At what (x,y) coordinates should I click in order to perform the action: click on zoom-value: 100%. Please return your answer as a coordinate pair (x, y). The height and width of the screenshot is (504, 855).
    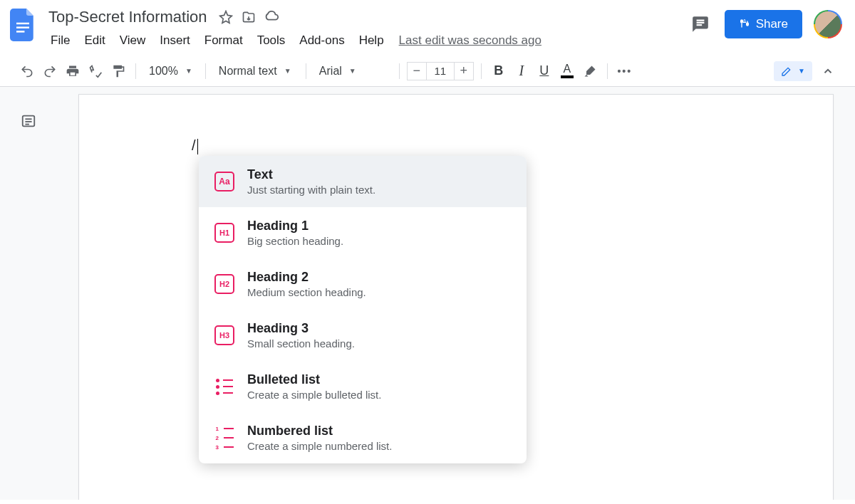
    Looking at the image, I should click on (164, 71).